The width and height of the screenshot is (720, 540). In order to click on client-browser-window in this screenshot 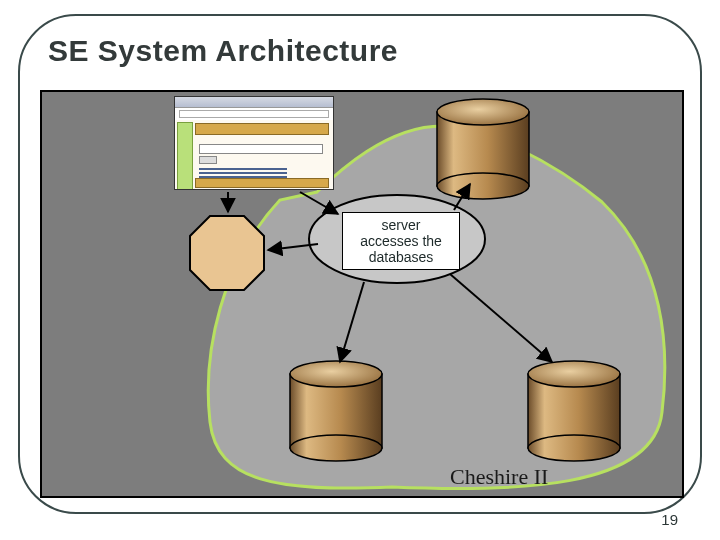, I will do `click(254, 143)`.